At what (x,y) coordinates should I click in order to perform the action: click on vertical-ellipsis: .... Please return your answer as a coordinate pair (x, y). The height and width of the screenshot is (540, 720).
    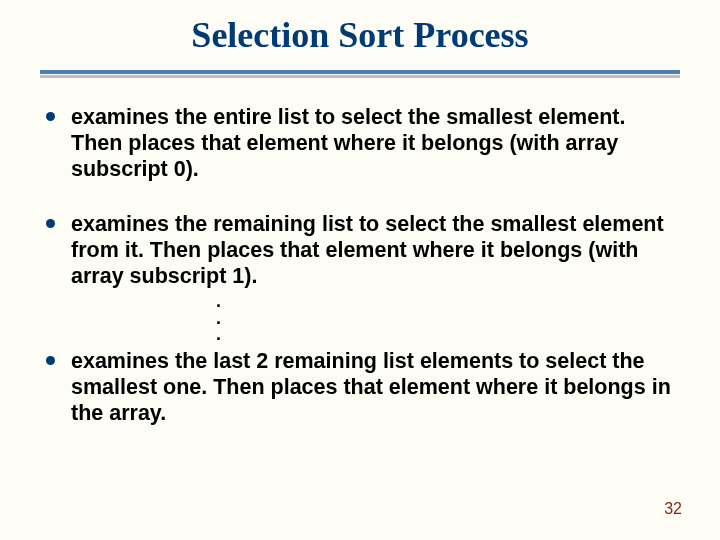
    Looking at the image, I should click on (445, 318).